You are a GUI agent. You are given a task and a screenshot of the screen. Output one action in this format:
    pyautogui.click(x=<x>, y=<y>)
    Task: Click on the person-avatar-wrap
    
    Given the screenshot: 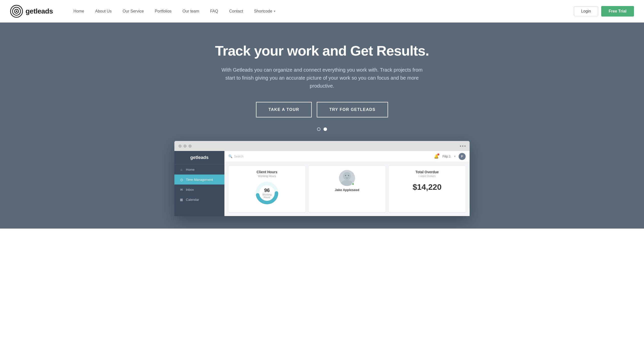 What is the action you would take?
    pyautogui.click(x=347, y=178)
    